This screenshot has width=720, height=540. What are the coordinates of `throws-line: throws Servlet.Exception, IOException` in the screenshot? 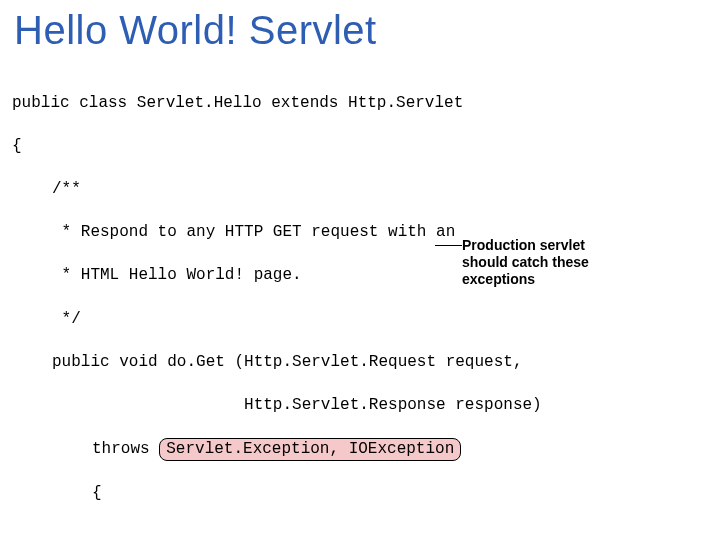 It's located at (366, 450).